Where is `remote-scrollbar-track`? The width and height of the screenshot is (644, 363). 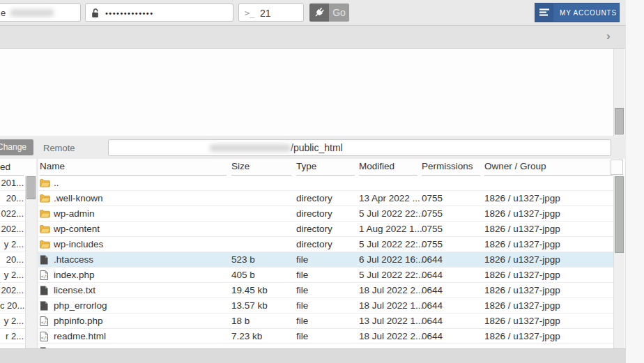 remote-scrollbar-track is located at coordinates (619, 262).